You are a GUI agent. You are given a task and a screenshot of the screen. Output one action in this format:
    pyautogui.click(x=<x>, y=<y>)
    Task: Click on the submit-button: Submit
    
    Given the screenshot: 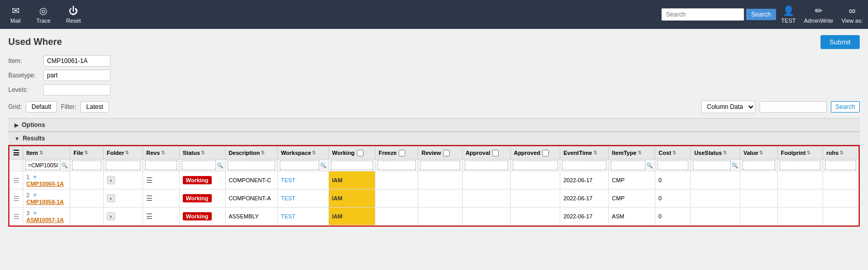 What is the action you would take?
    pyautogui.click(x=840, y=42)
    